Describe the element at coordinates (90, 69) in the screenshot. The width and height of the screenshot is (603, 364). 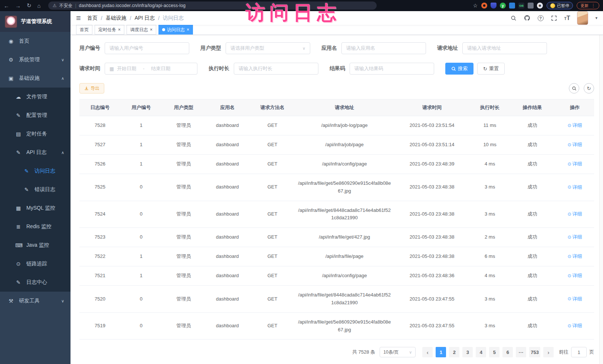
I see `request-time-label: 请求时间` at that location.